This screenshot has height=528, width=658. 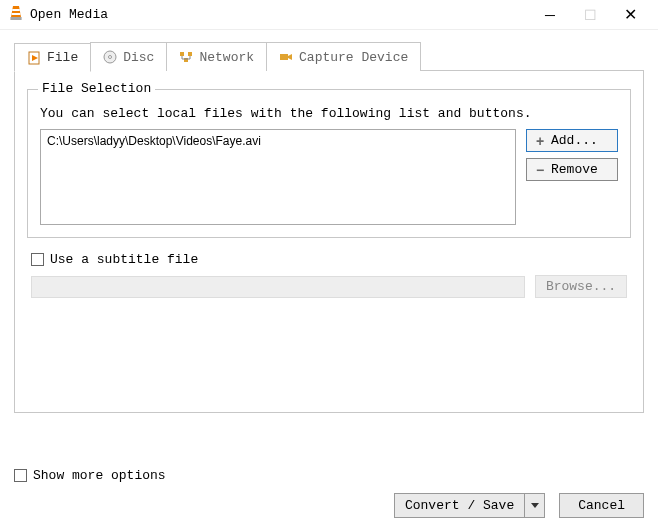 I want to click on show-more-label: Show more options, so click(x=100, y=476).